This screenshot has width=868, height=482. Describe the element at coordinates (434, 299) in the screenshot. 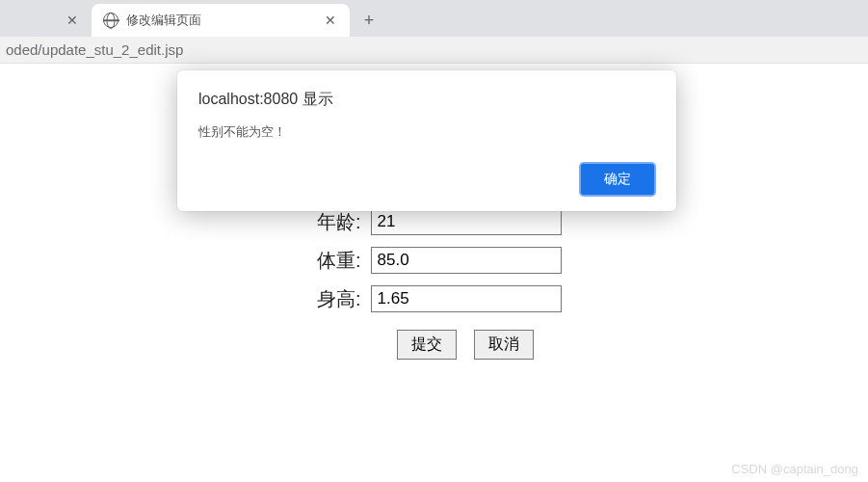

I see `form-row-height: 身高:` at that location.